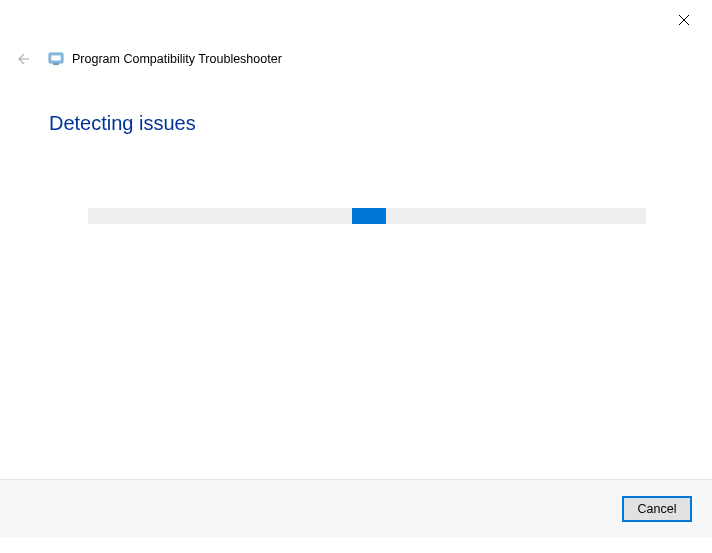 The height and width of the screenshot is (553, 712). I want to click on back-arrow-icon, so click(23, 59).